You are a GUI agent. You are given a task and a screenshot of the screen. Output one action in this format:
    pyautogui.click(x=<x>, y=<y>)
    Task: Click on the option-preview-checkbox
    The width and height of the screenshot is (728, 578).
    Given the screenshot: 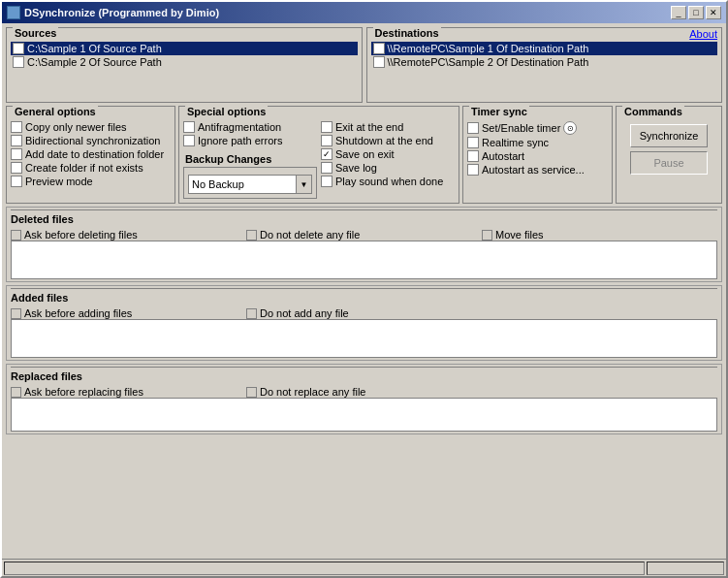 What is the action you would take?
    pyautogui.click(x=16, y=181)
    